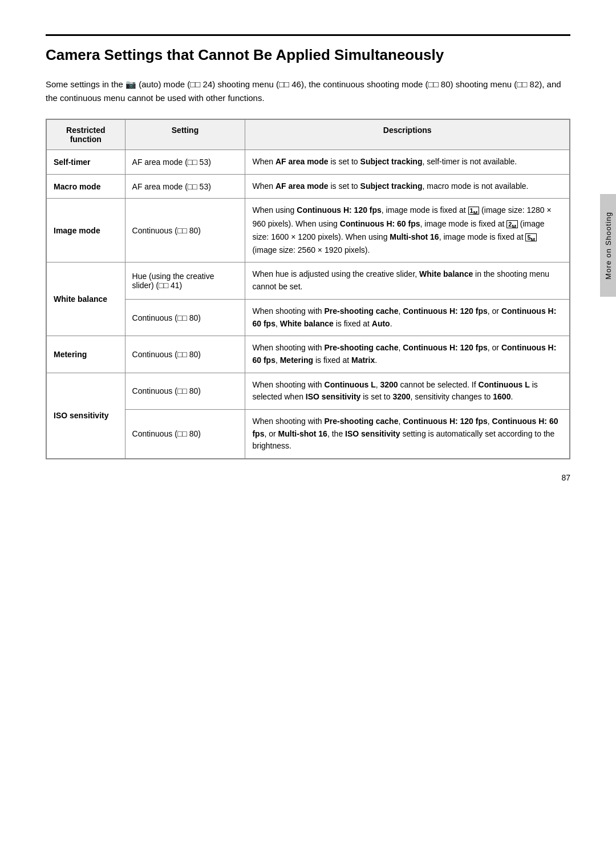  What do you see at coordinates (308, 162) in the screenshot?
I see `table-row: Self-timer AF area mode (□□ 53) When AF …` at bounding box center [308, 162].